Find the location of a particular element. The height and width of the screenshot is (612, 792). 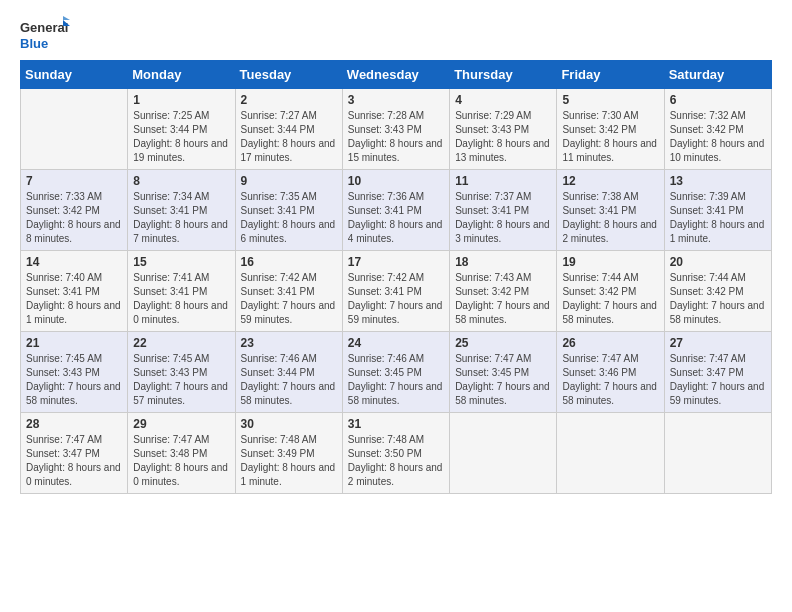

calendar-cell: 13Sunrise: 7:39 AMSunset: 3:41 PMDayligh… is located at coordinates (718, 210).